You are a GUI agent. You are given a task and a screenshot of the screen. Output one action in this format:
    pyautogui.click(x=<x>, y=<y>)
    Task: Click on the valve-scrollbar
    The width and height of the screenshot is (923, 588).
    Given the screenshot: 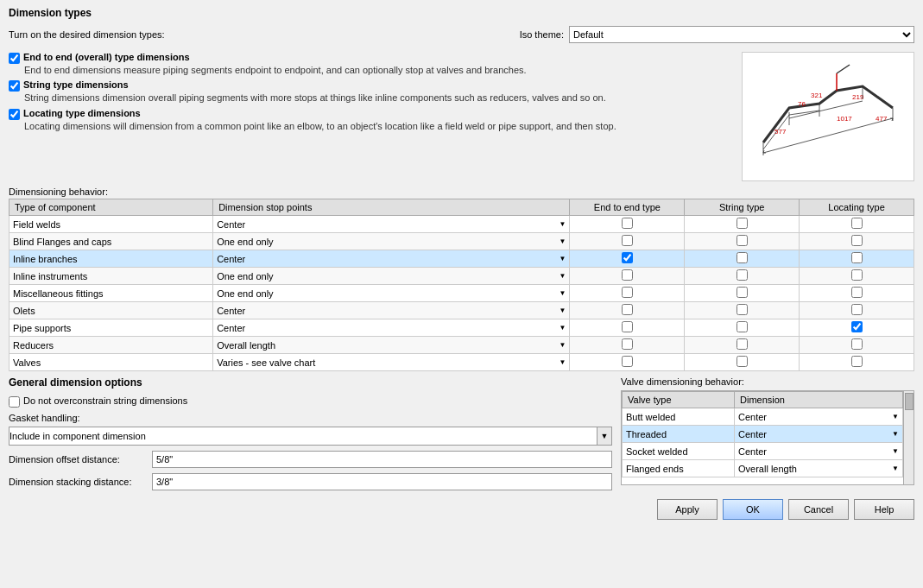 What is the action you would take?
    pyautogui.click(x=908, y=438)
    